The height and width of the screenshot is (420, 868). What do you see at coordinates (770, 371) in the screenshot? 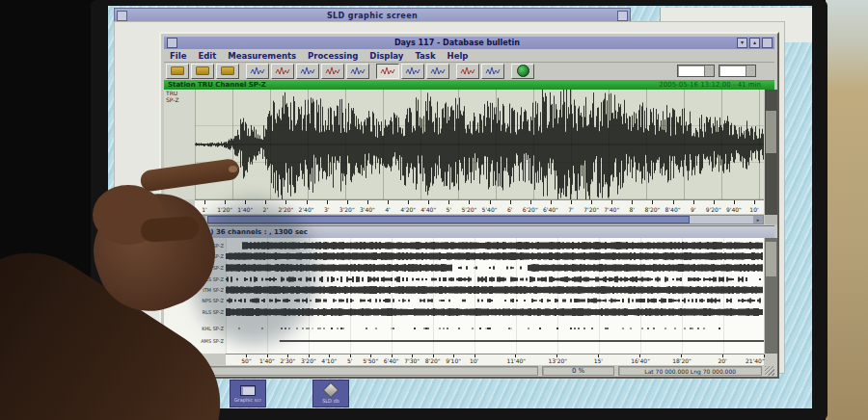
I see `resize-grip` at bounding box center [770, 371].